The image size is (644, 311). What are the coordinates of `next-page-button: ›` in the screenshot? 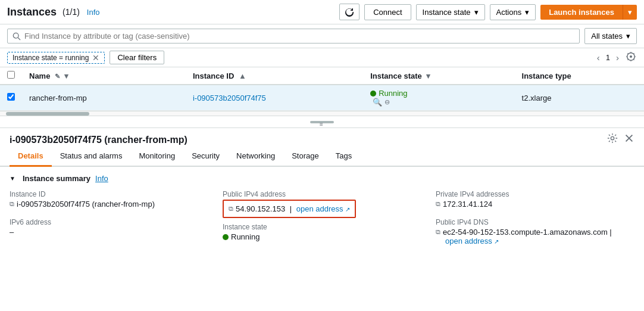 It's located at (618, 57).